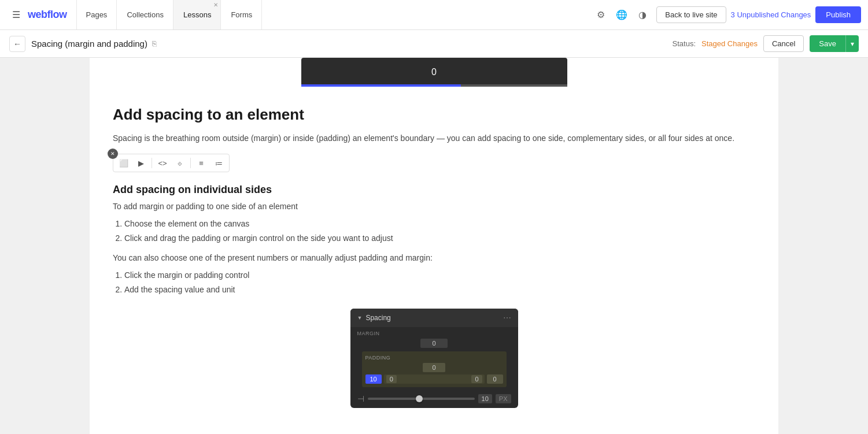 The height and width of the screenshot is (434, 868). I want to click on list-alt-icon: ≔, so click(219, 163).